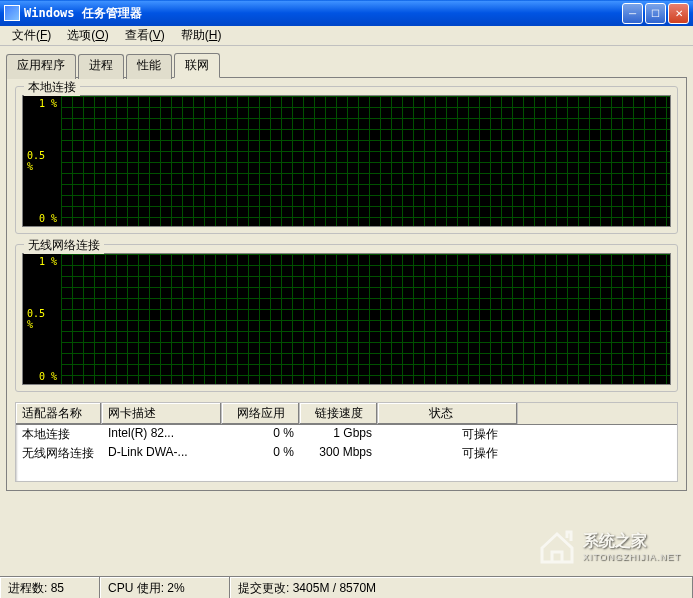 Image resolution: width=693 pixels, height=598 pixels. I want to click on app-icon, so click(12, 13).